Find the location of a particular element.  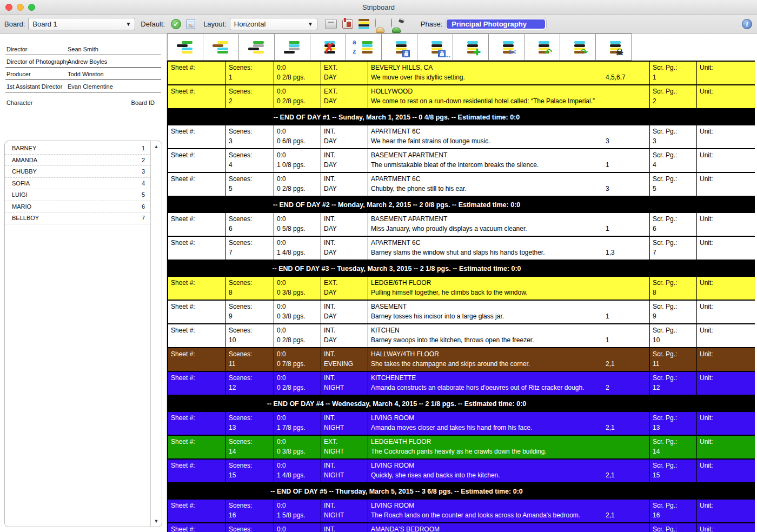

int-ext-value: INT. is located at coordinates (344, 529).